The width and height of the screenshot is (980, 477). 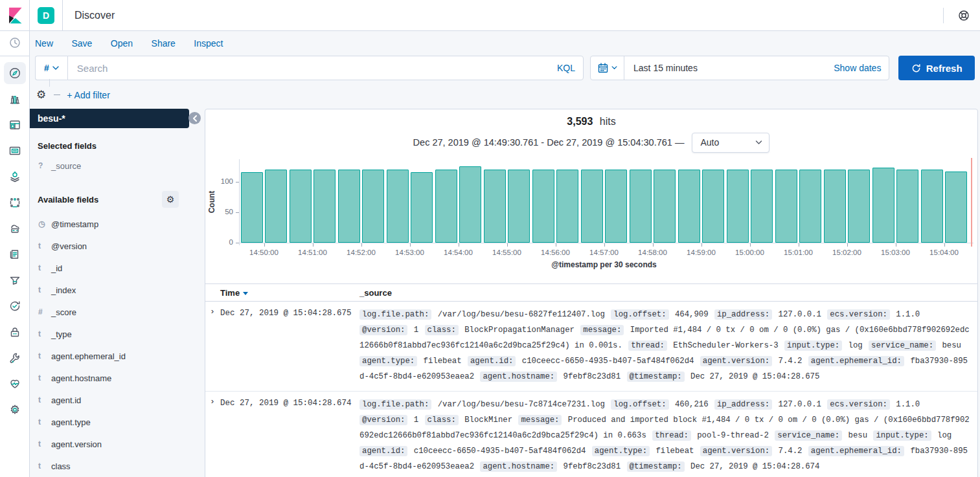 I want to click on document-row: ›Dec 27, 2019 @ 15:04:28.674log.file.pat…, so click(x=591, y=434).